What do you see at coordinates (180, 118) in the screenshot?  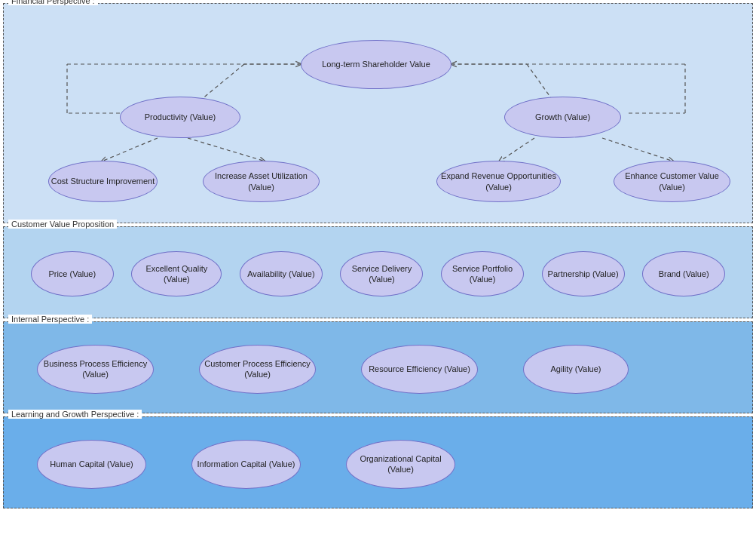 I see `node-productivity: Productivity (Value)` at bounding box center [180, 118].